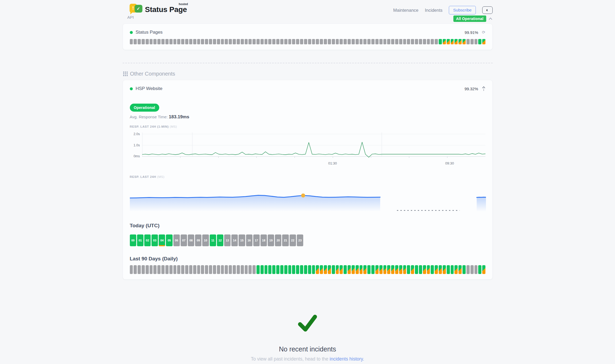 This screenshot has height=364, width=615. I want to click on hour-cell: 18, so click(264, 240).